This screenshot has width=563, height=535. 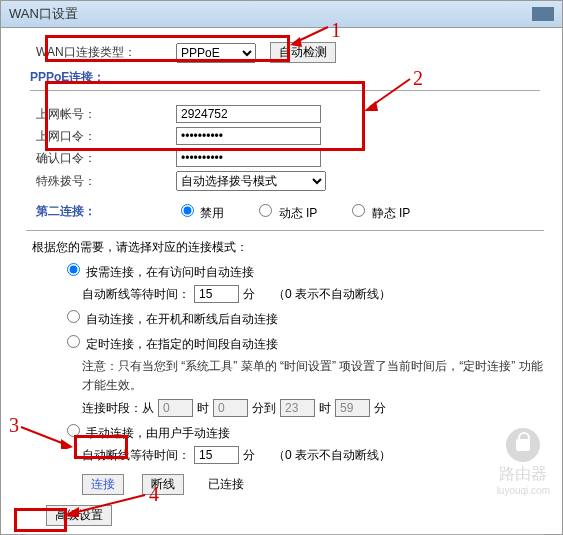 I want to click on idle-input, so click(x=216, y=294).